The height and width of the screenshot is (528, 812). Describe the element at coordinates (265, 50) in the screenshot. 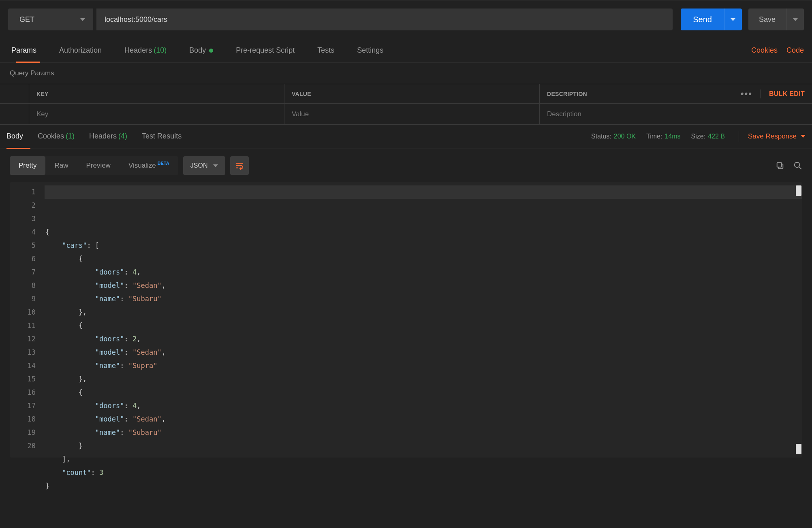

I see `tab-label: Pre-request Script` at that location.